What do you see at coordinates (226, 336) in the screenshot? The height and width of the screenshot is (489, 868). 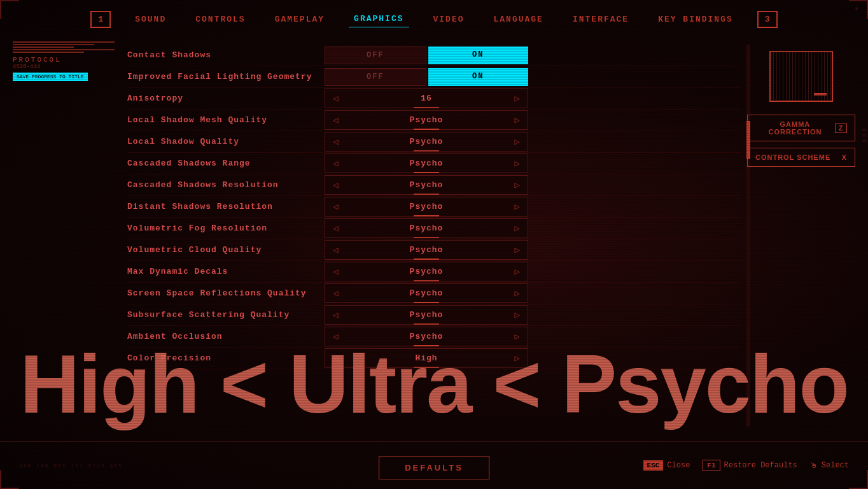 I see `setting-label-ambient-occlusion: Ambient Occlusion` at bounding box center [226, 336].